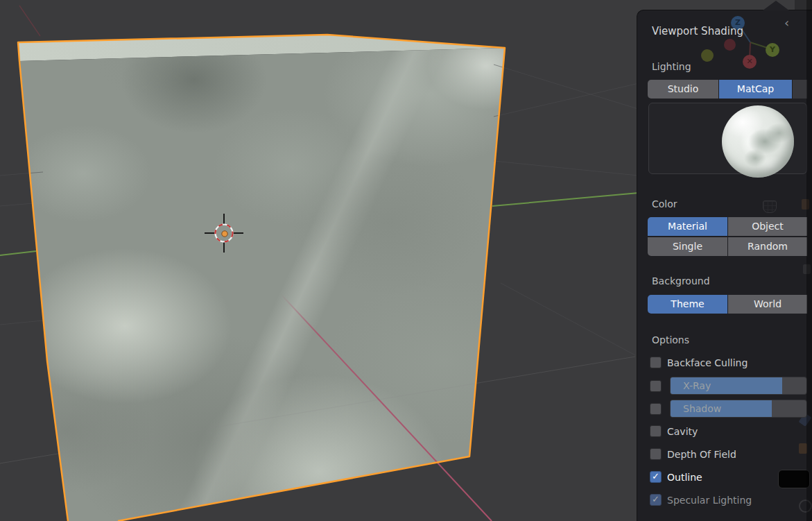 This screenshot has width=812, height=521. I want to click on outline-checkbox, so click(656, 477).